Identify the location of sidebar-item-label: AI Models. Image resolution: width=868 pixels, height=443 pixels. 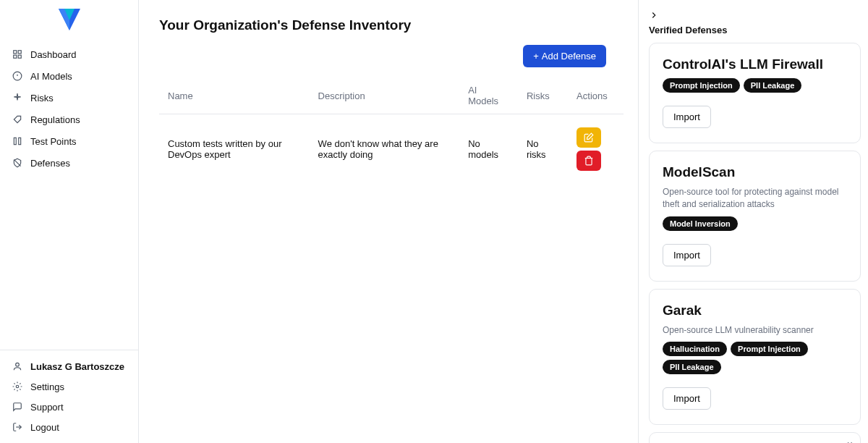
(51, 77).